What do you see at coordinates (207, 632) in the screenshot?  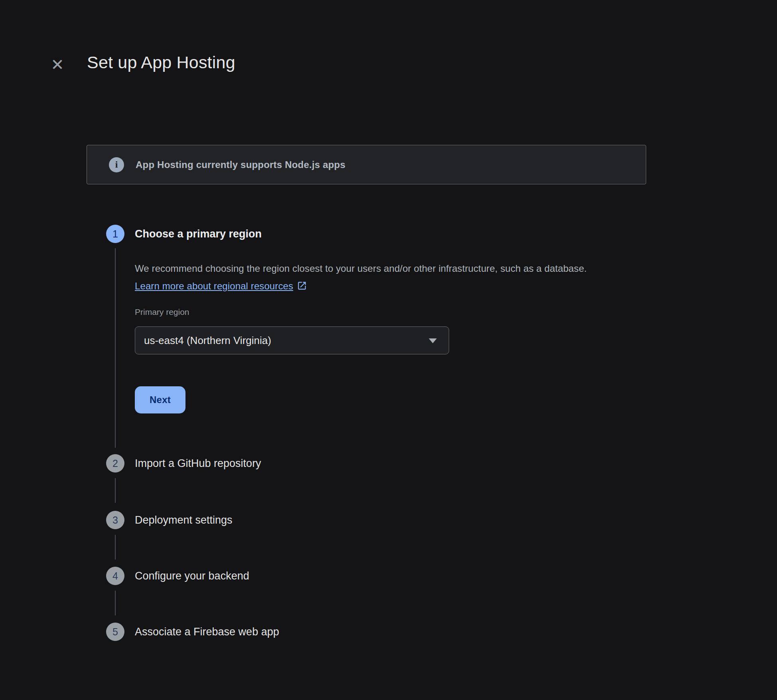 I see `step-label-associate-web-app: Associate a Firebase web app` at bounding box center [207, 632].